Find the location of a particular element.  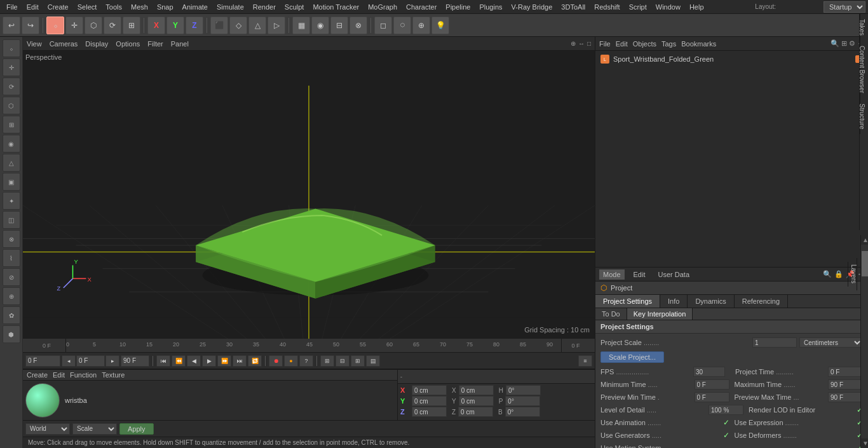

mat-texture-btn: Texture is located at coordinates (113, 375).